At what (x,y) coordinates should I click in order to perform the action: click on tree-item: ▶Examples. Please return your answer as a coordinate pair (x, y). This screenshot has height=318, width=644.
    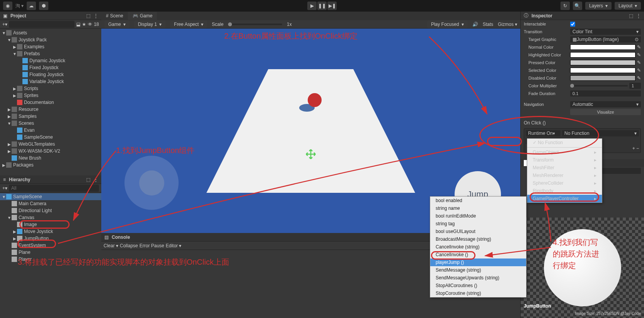
    Looking at the image, I should click on (51, 47).